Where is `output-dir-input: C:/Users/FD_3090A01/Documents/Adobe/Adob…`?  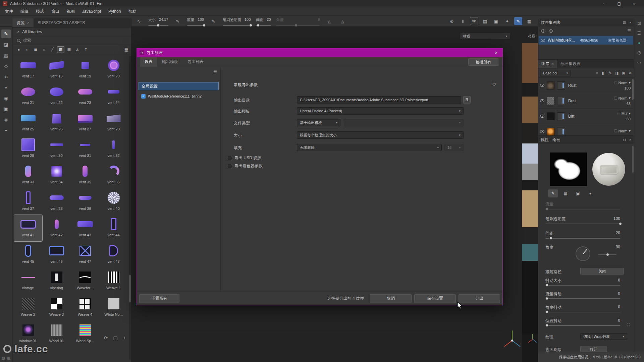 output-dir-input: C:/Users/FD_3090A01/Documents/Adobe/Adob… is located at coordinates (379, 100).